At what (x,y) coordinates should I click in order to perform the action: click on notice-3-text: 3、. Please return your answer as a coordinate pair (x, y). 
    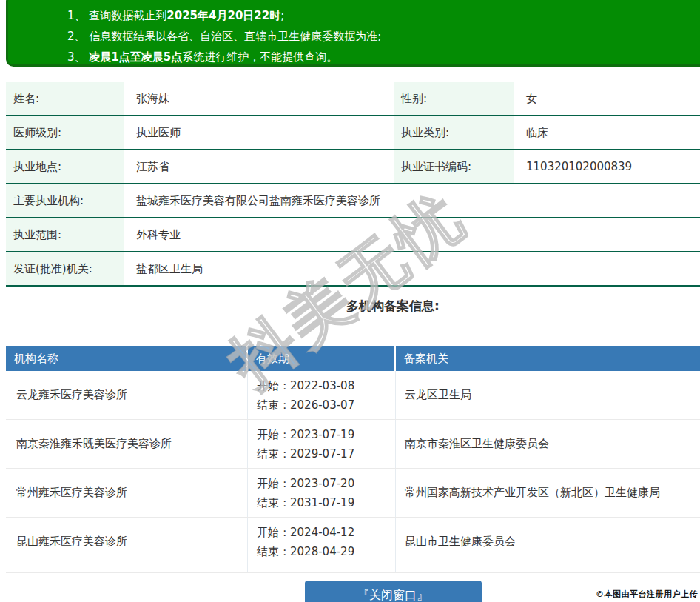
    Looking at the image, I should click on (78, 57).